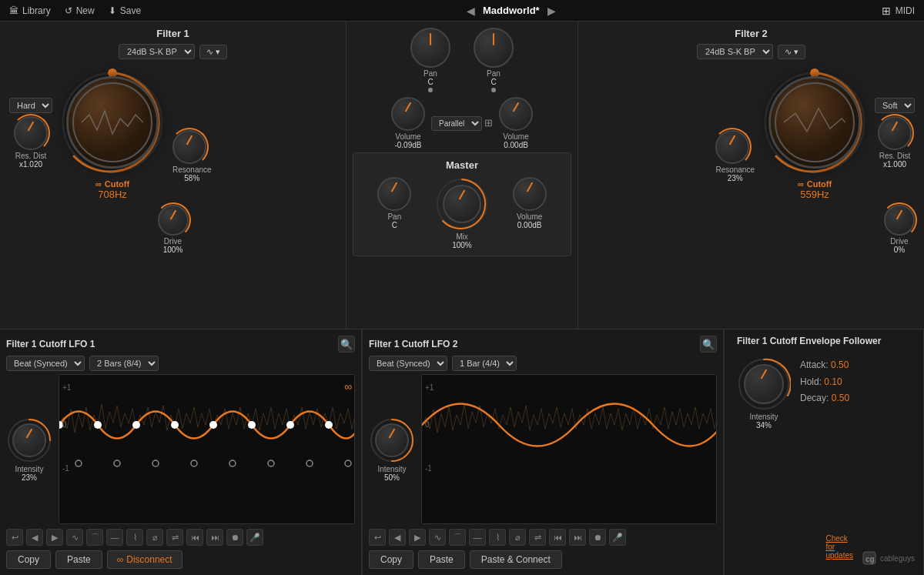 The height and width of the screenshot is (575, 924). Describe the element at coordinates (391, 560) in the screenshot. I see `lfo2-copy-button: Copy` at that location.